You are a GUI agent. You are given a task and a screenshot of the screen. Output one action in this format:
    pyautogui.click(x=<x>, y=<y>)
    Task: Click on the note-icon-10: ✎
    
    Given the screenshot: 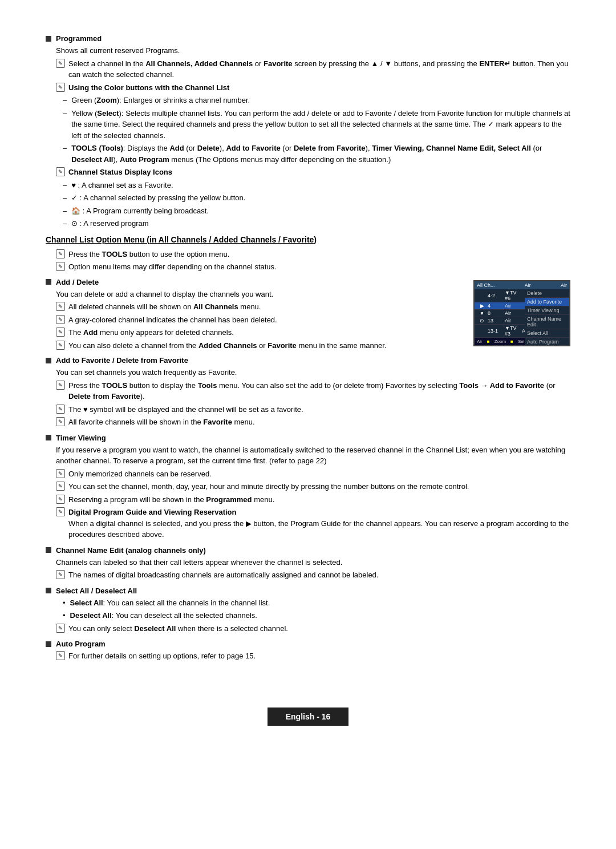 What is the action you would take?
    pyautogui.click(x=60, y=385)
    